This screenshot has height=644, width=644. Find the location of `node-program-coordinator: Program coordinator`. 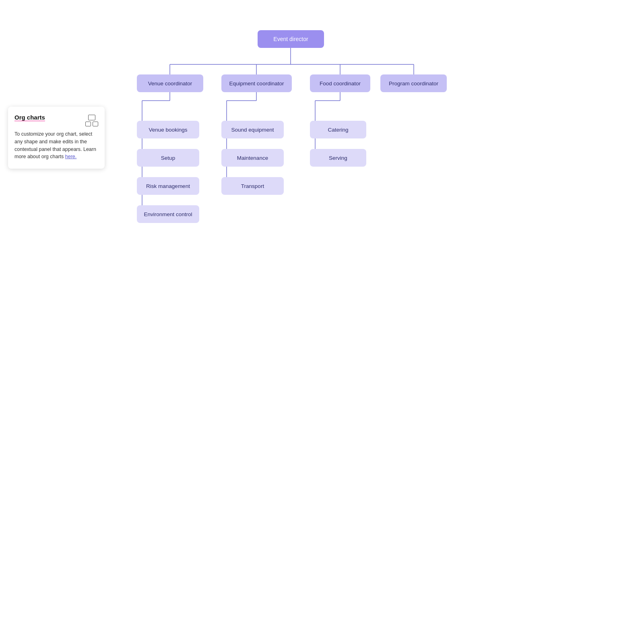

node-program-coordinator: Program coordinator is located at coordinates (414, 83).